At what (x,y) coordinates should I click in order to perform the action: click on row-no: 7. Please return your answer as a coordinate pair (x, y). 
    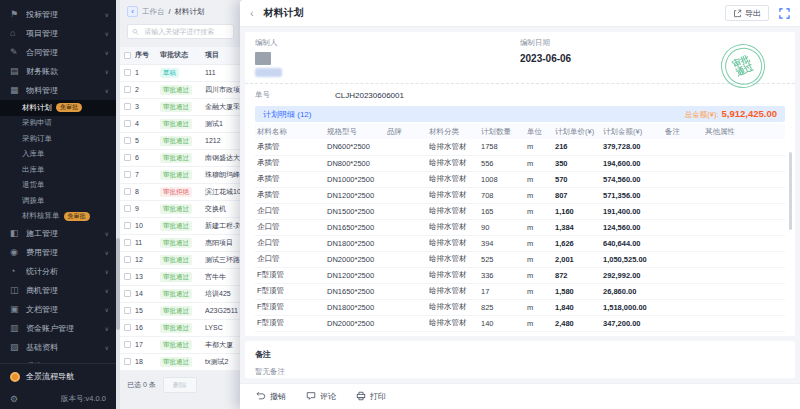
    Looking at the image, I should click on (146, 174).